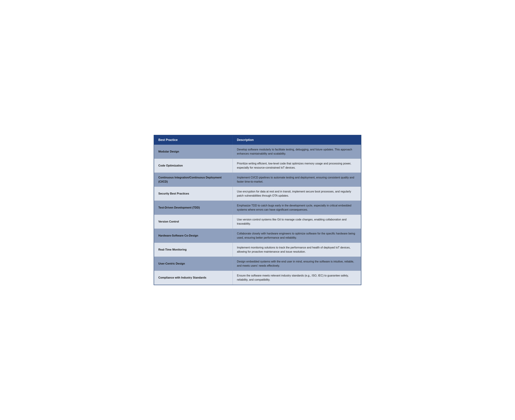 The image size is (515, 420). What do you see at coordinates (258, 140) in the screenshot?
I see `table-header-row: Best Practice Description` at bounding box center [258, 140].